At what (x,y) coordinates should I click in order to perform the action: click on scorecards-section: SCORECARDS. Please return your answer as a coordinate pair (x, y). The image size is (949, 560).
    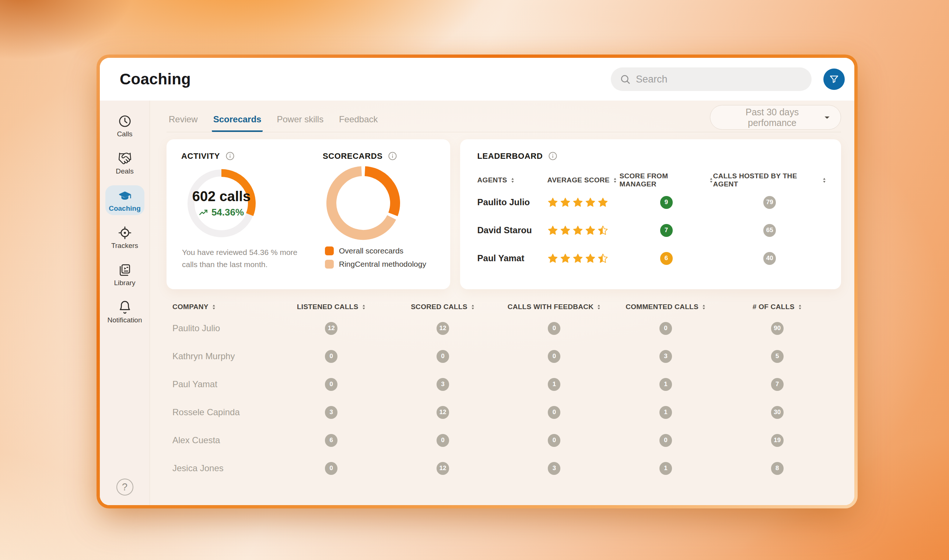
    Looking at the image, I should click on (379, 214).